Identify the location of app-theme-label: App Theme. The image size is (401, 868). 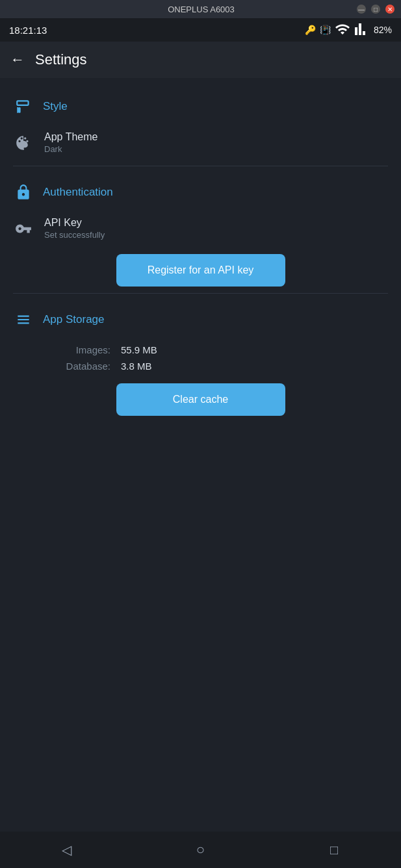
(71, 137).